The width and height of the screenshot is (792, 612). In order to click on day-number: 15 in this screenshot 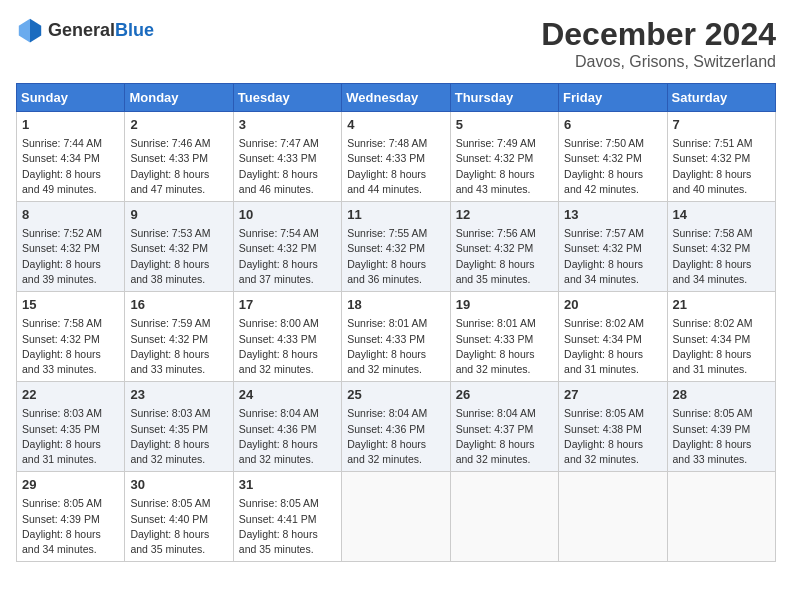, I will do `click(70, 305)`.